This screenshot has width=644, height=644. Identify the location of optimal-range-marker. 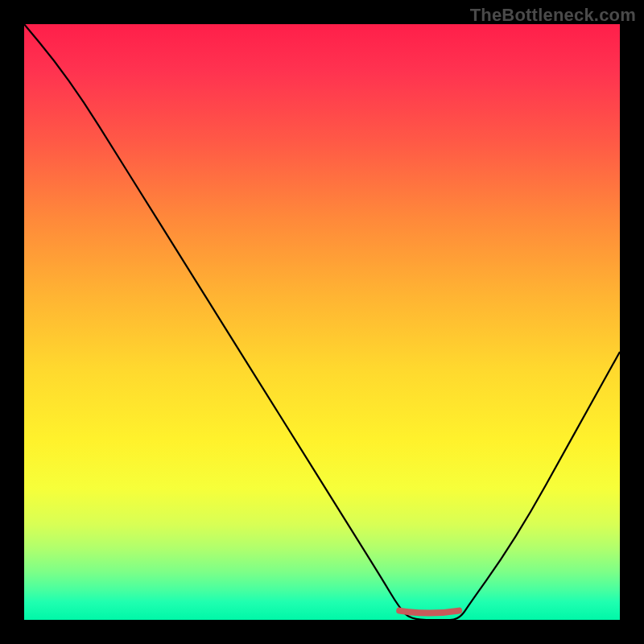
(429, 612).